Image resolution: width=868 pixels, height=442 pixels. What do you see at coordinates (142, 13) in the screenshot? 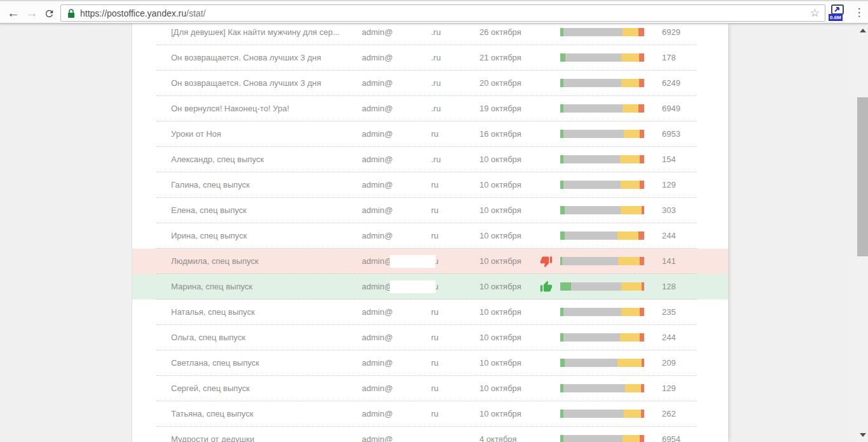
I see `url-text: https://postoffice.yandex.ru/stat/` at bounding box center [142, 13].